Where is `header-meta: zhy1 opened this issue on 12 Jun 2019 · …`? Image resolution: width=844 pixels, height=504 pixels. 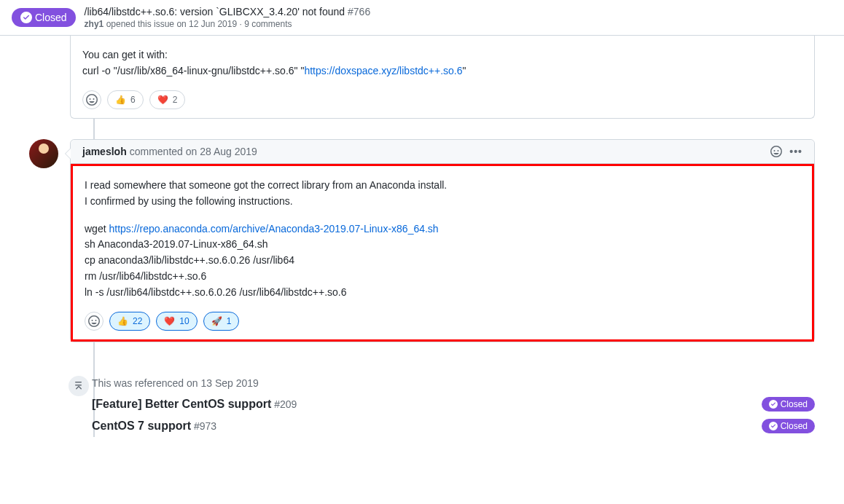
header-meta: zhy1 opened this issue on 12 Jun 2019 · … is located at coordinates (227, 24).